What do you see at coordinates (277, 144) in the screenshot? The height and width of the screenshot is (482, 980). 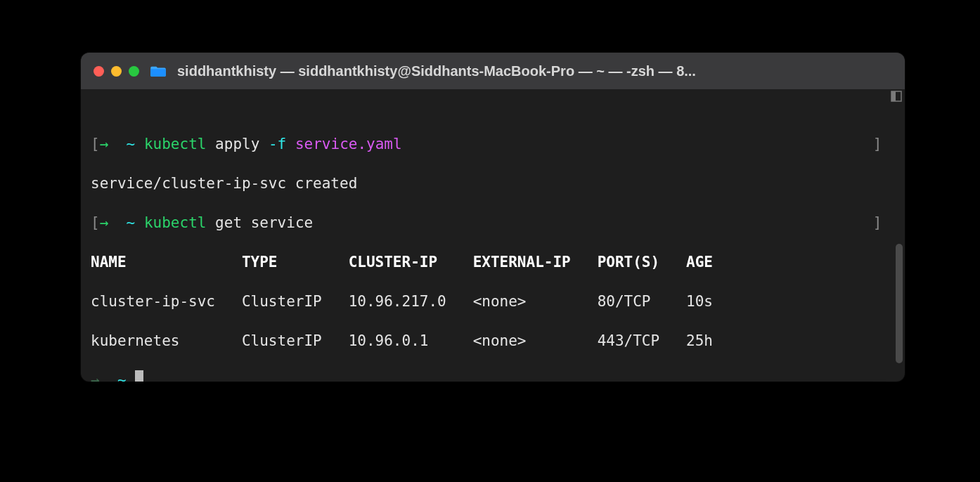 I see `cmd-flag: -f` at bounding box center [277, 144].